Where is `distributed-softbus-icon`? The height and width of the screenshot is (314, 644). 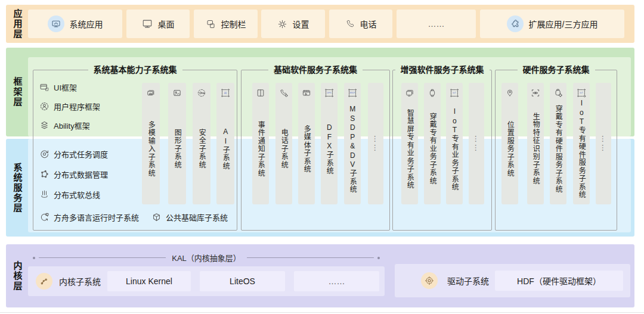
distributed-softbus-icon is located at coordinates (44, 194).